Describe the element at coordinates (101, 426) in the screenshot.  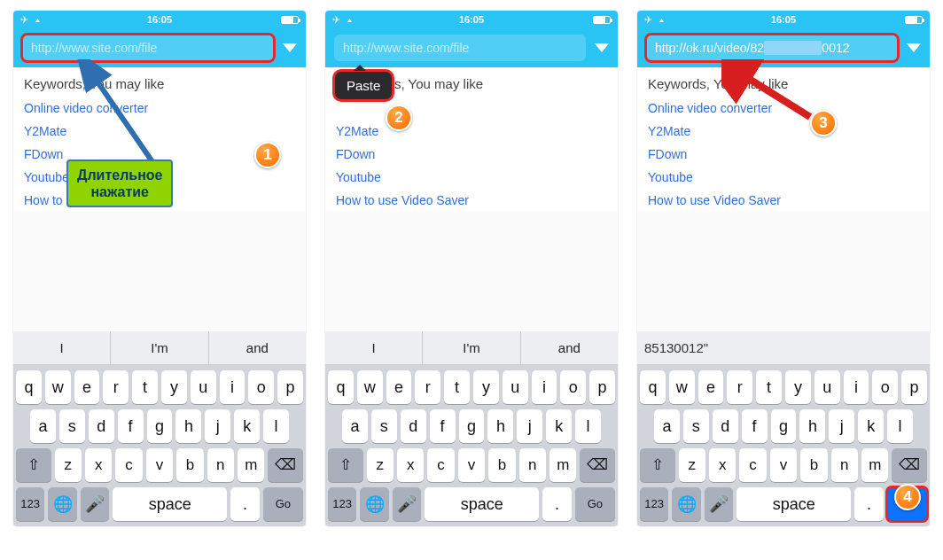
I see `key: d` at that location.